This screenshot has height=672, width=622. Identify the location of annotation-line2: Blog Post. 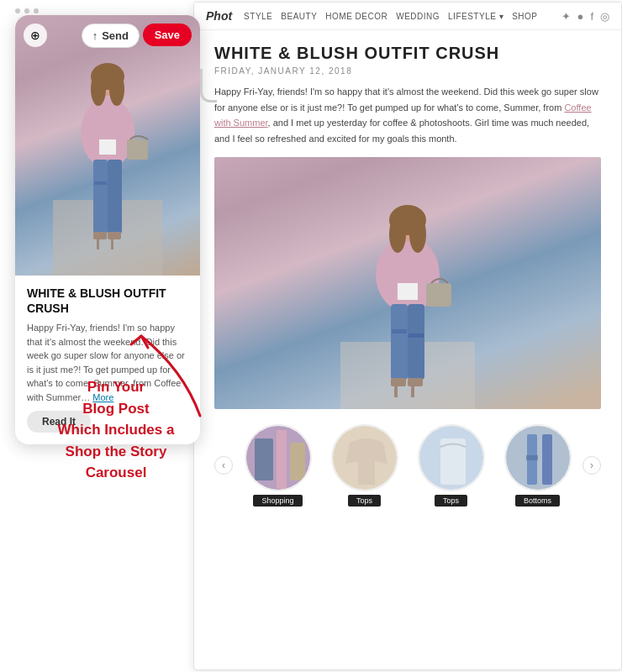
(116, 408).